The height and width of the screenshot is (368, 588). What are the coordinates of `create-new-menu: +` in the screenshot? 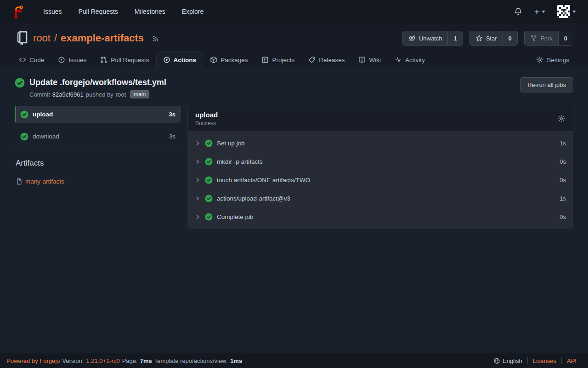 It's located at (540, 12).